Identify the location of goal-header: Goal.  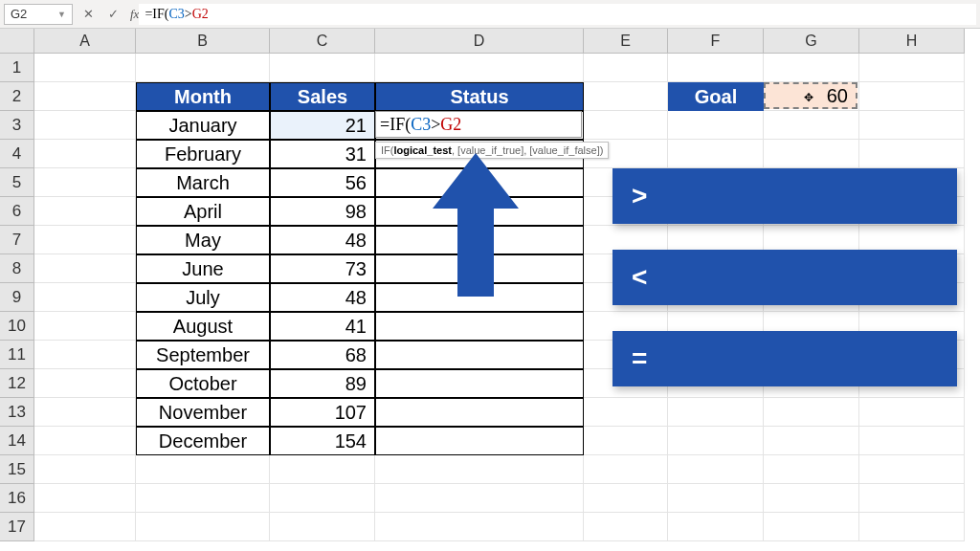
(716, 97).